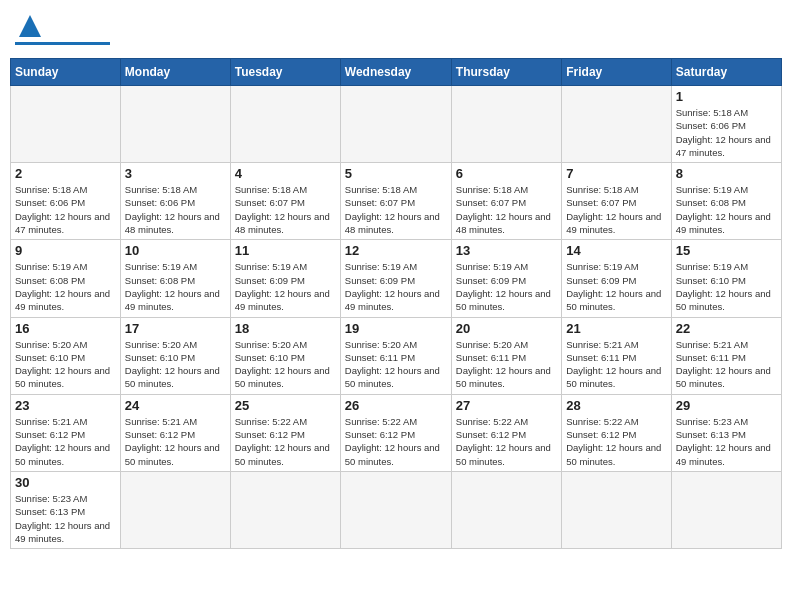 The width and height of the screenshot is (792, 612). What do you see at coordinates (175, 356) in the screenshot?
I see `calendar-cell: 17Sunrise: 5:20 AM Sunset: 6:10 PM Dayli…` at bounding box center [175, 356].